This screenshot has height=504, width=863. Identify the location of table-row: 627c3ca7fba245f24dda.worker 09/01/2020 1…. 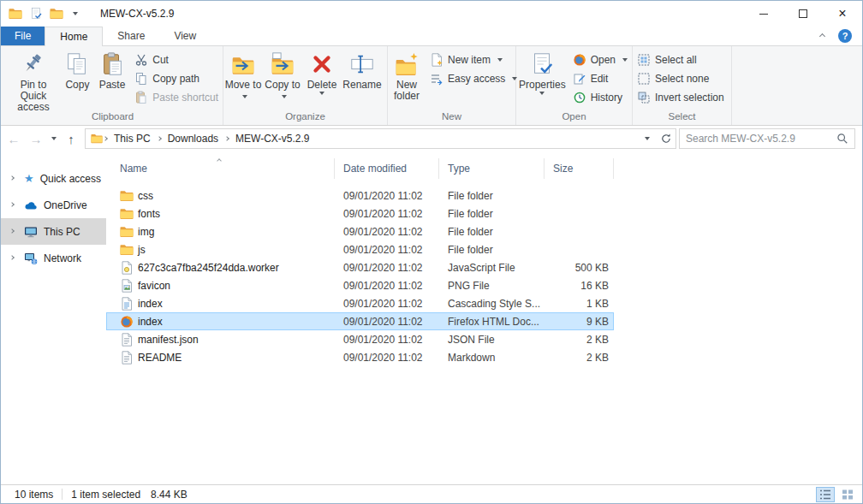
(360, 267).